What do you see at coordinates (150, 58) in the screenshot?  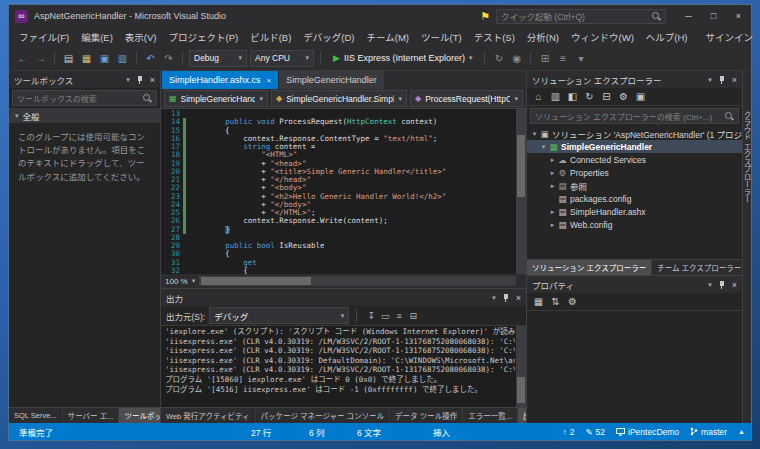 I see `undo-icon: ↶` at bounding box center [150, 58].